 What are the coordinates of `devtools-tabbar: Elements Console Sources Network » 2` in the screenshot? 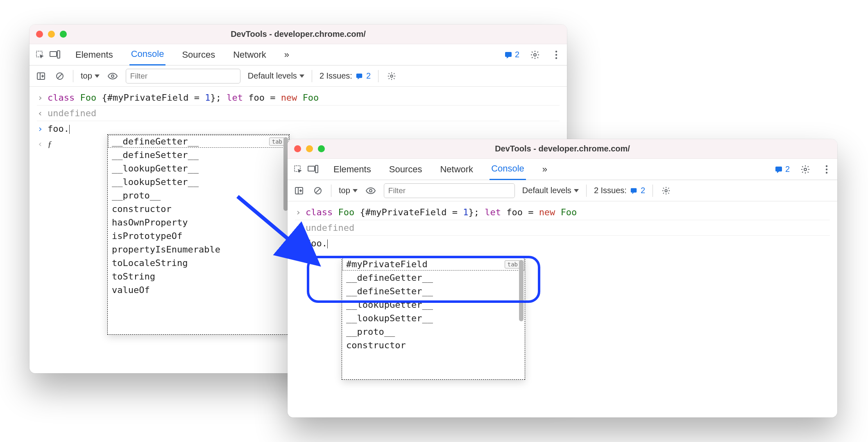 It's located at (298, 55).